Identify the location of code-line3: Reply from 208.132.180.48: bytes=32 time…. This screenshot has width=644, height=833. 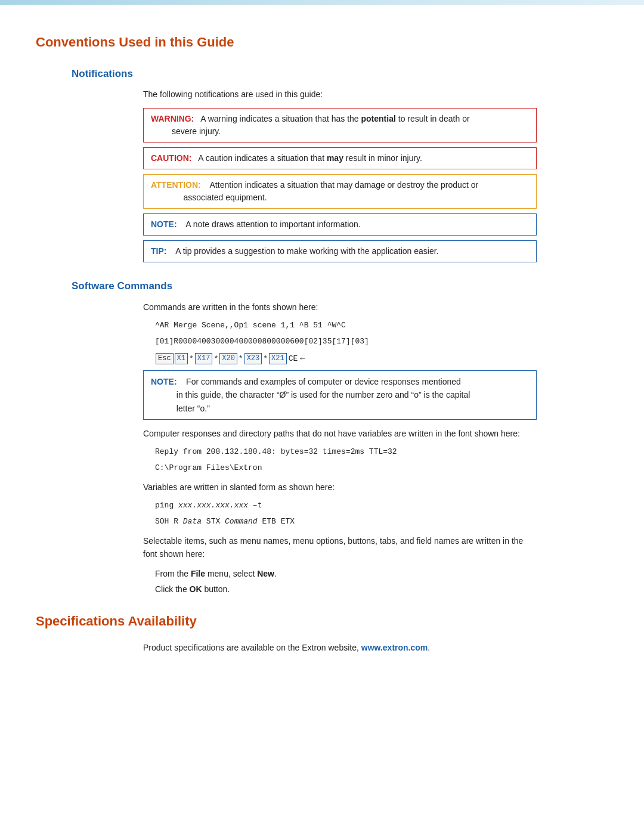
(346, 452).